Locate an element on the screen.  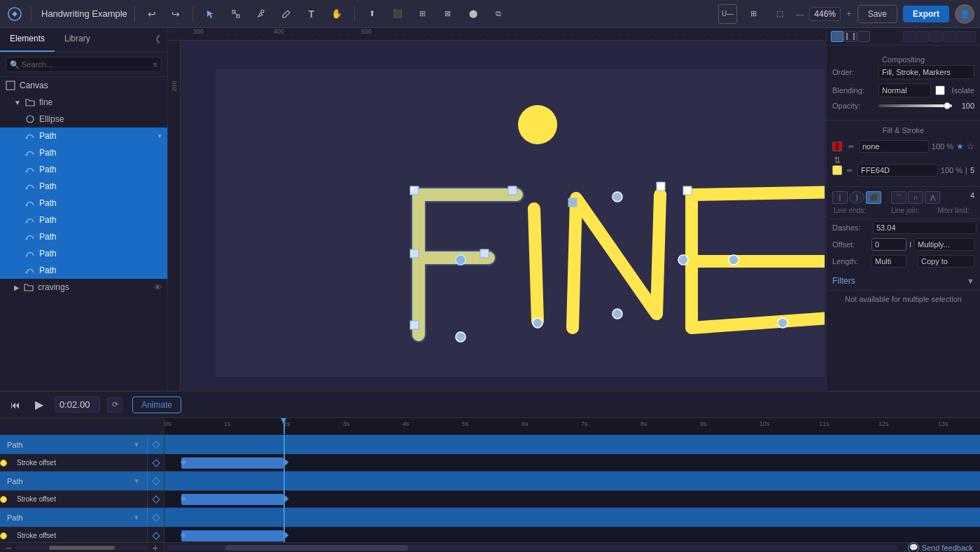
track-stroke-1: Stroke offset is located at coordinates (82, 463).